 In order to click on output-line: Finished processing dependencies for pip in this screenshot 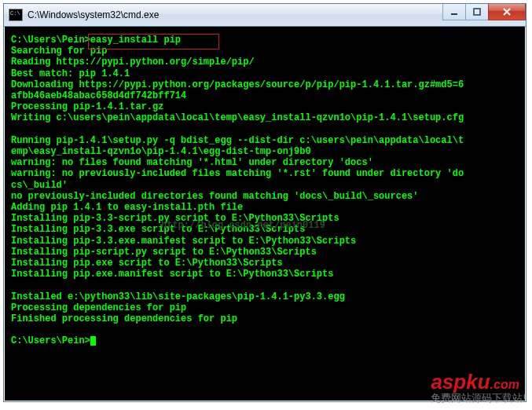, I will do `click(265, 319)`.